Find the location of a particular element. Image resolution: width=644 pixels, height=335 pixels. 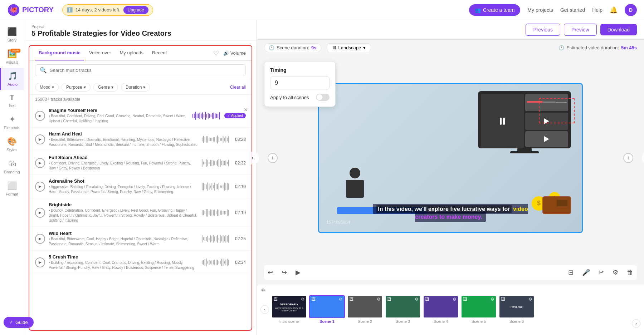

timeline-next-arrow: › is located at coordinates (636, 324).